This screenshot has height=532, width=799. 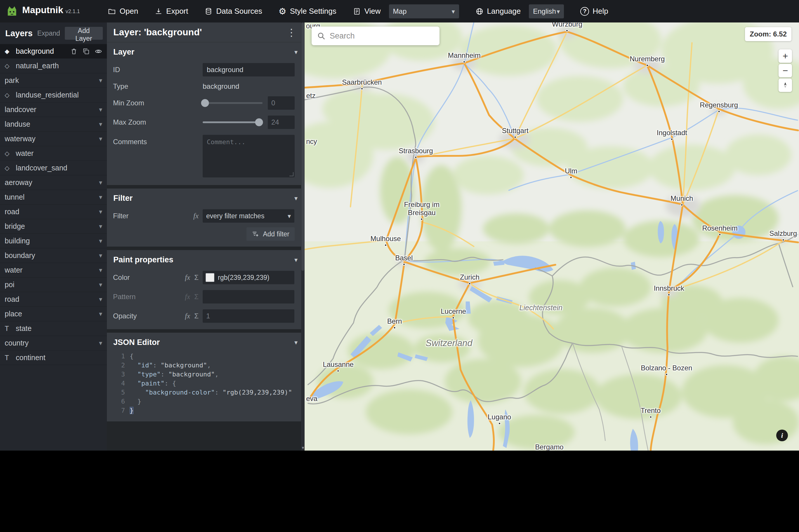 What do you see at coordinates (49, 33) in the screenshot?
I see `expand-button: Expand` at bounding box center [49, 33].